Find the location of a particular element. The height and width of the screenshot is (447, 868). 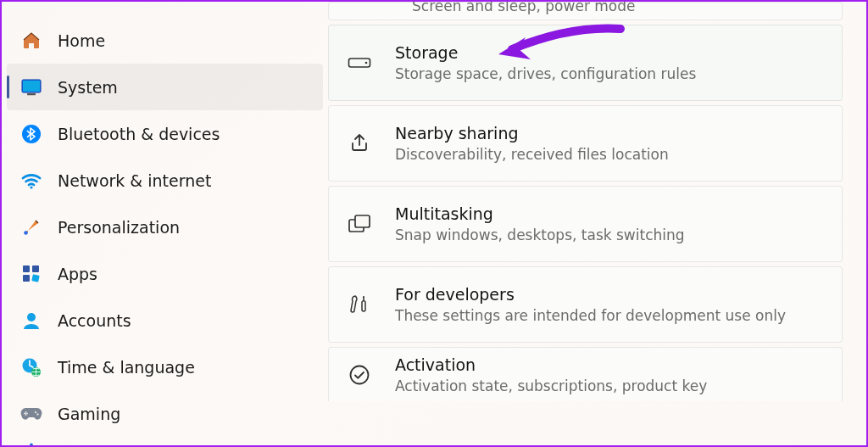

card-nearby-sharing: Nearby sharing Discoverability, received… is located at coordinates (585, 143).